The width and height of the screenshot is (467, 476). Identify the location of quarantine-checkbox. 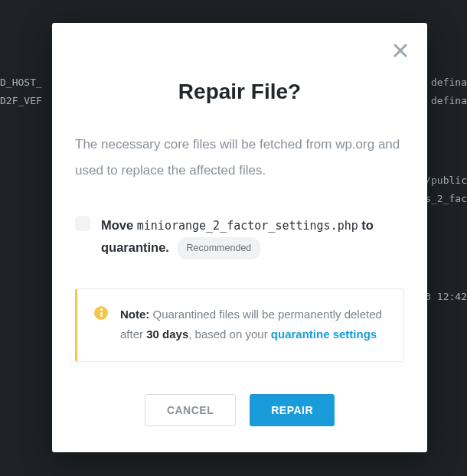
(83, 223).